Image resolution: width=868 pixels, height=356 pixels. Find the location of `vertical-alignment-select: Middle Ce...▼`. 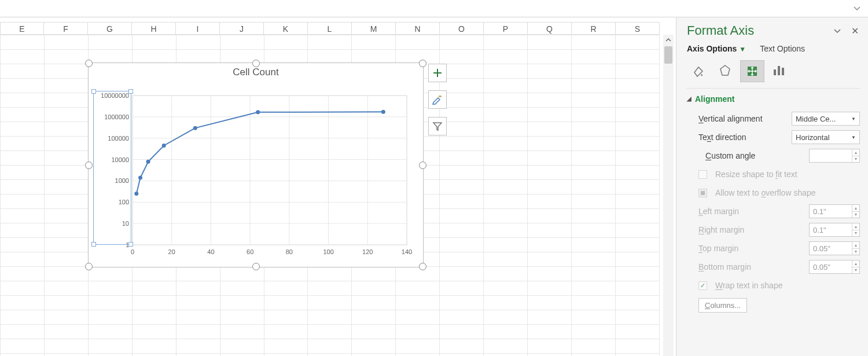

vertical-alignment-select: Middle Ce...▼ is located at coordinates (826, 119).